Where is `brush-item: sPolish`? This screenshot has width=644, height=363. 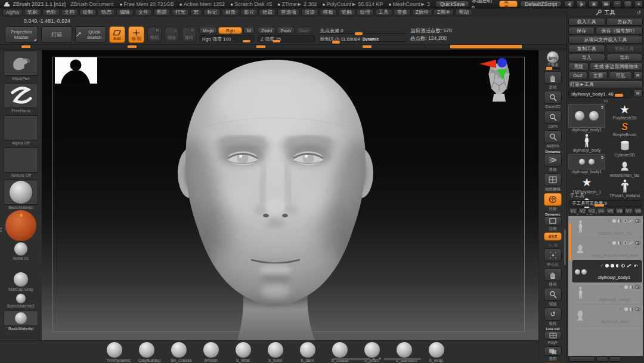 brush-item: sPolish is located at coordinates (211, 352).